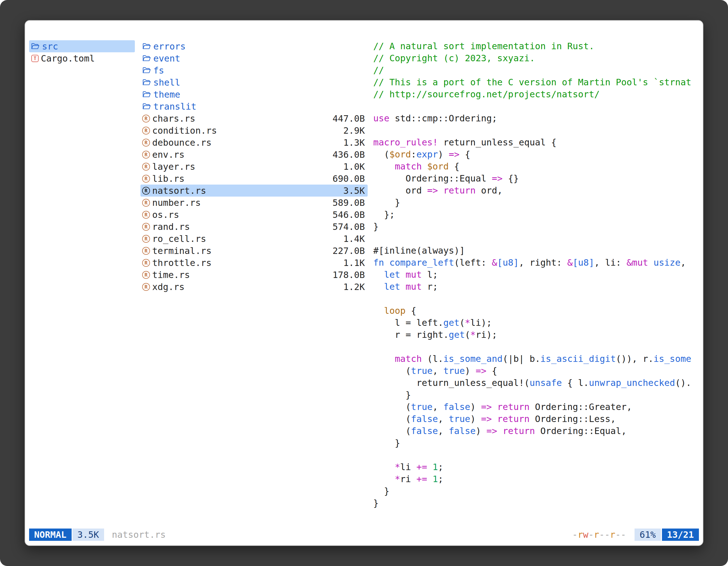  I want to click on status-file-size: 3.5K, so click(88, 535).